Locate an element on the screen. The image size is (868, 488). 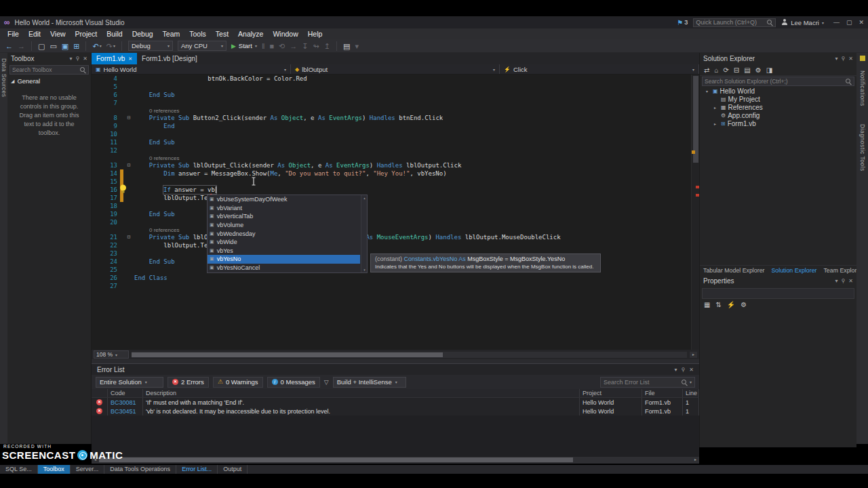
toolbar-options-icon: ▾ ▾ is located at coordinates (357, 46).